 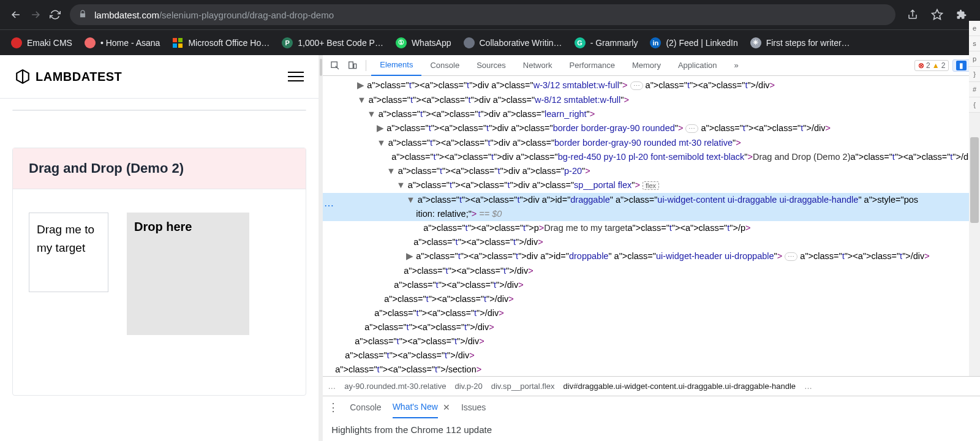 I want to click on menu-button, so click(x=296, y=77).